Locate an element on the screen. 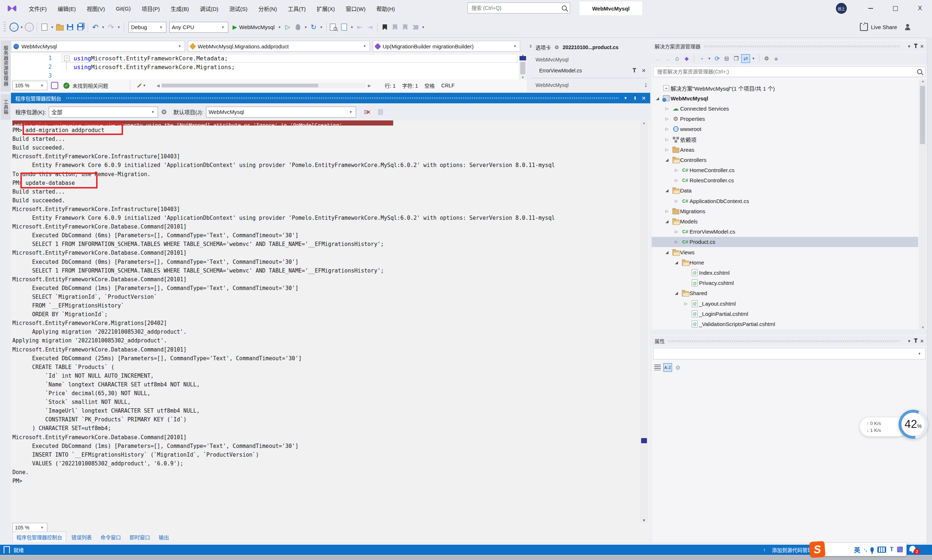  ime-punctuation-toggle: ·, is located at coordinates (866, 549).